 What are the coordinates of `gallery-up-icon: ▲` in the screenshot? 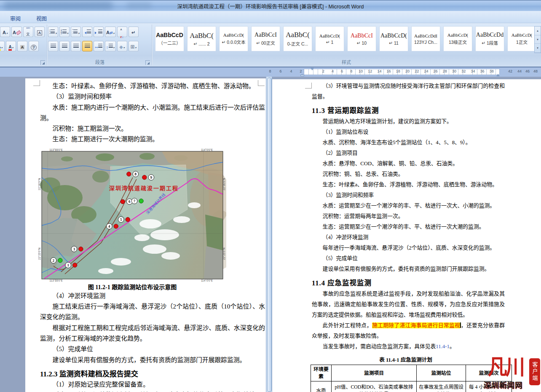 It's located at (538, 31).